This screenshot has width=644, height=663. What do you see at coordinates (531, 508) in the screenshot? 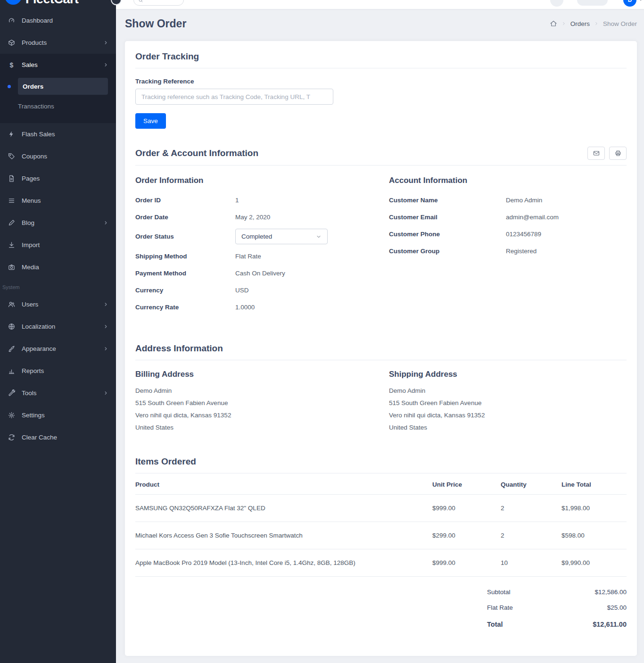
I see `quantity: 2` at bounding box center [531, 508].